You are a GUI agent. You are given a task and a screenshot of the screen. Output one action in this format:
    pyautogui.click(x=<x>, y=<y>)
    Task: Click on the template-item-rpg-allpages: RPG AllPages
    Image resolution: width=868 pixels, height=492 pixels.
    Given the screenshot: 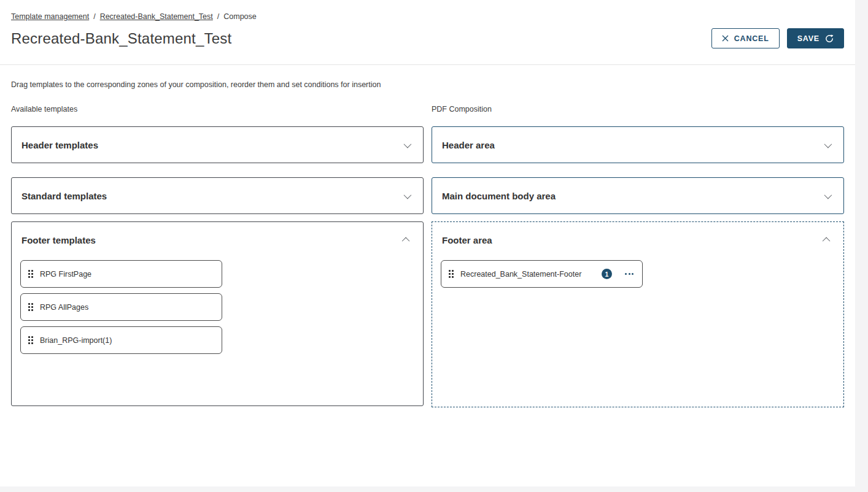 What is the action you would take?
    pyautogui.click(x=122, y=307)
    